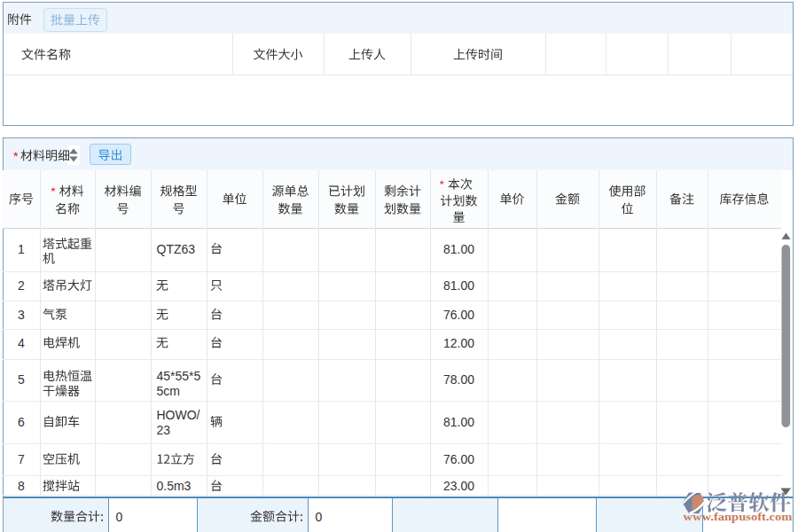 This screenshot has width=798, height=532. What do you see at coordinates (21, 459) in the screenshot?
I see `svg-text: 7` at bounding box center [21, 459].